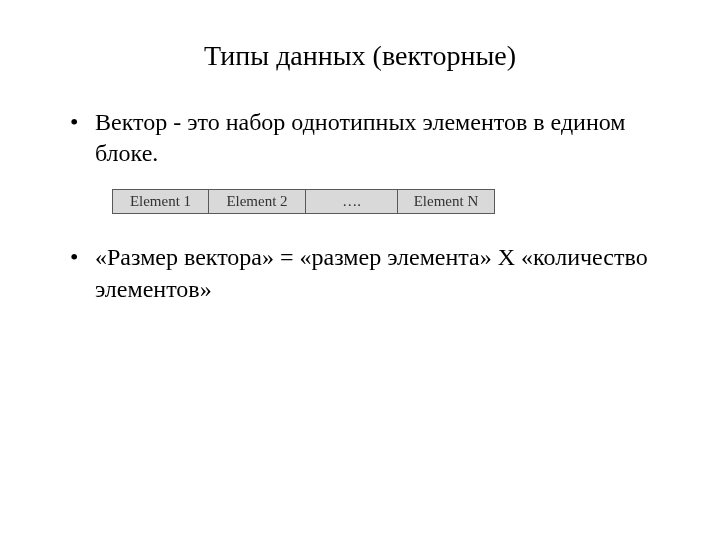 The width and height of the screenshot is (720, 540). What do you see at coordinates (370, 138) in the screenshot?
I see `bullet-item-1: Вектор - это набор однотипных элементов …` at bounding box center [370, 138].